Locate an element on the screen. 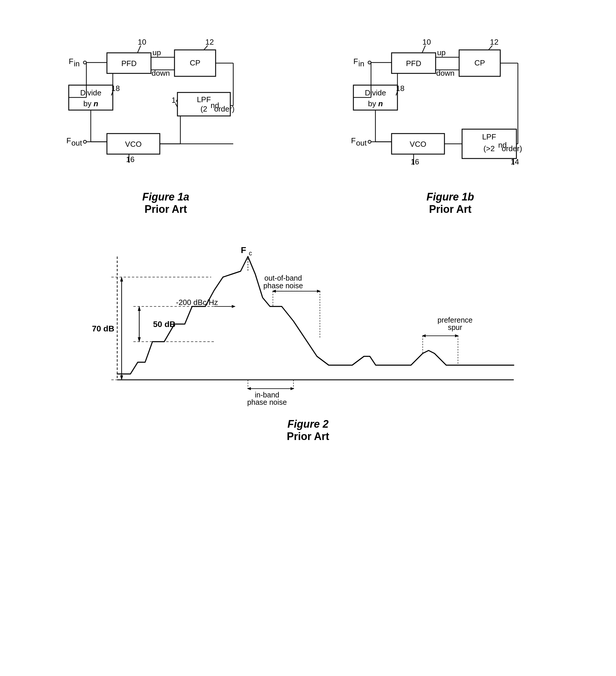 This screenshot has height=676, width=616. fig2-title: Figure 2 is located at coordinates (308, 424).